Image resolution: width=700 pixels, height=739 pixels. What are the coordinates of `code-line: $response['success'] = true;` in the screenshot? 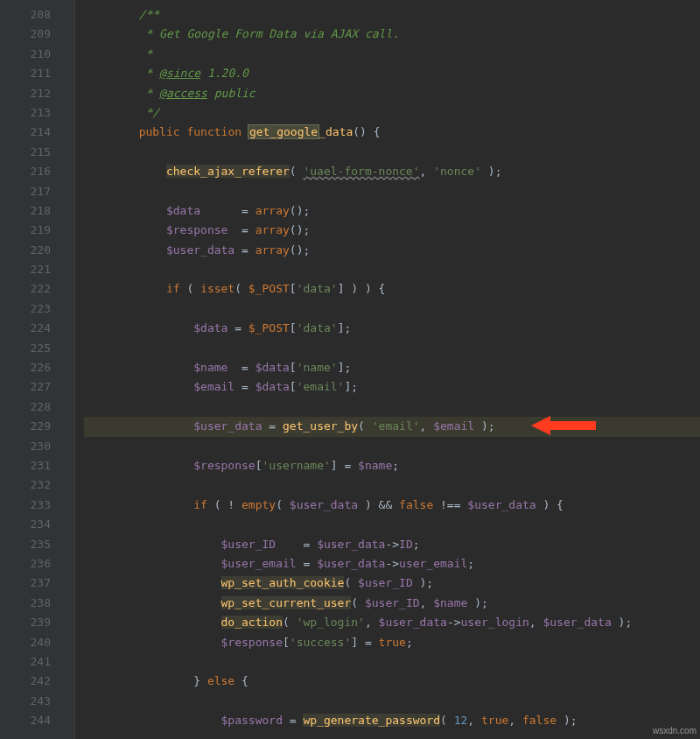 It's located at (392, 643).